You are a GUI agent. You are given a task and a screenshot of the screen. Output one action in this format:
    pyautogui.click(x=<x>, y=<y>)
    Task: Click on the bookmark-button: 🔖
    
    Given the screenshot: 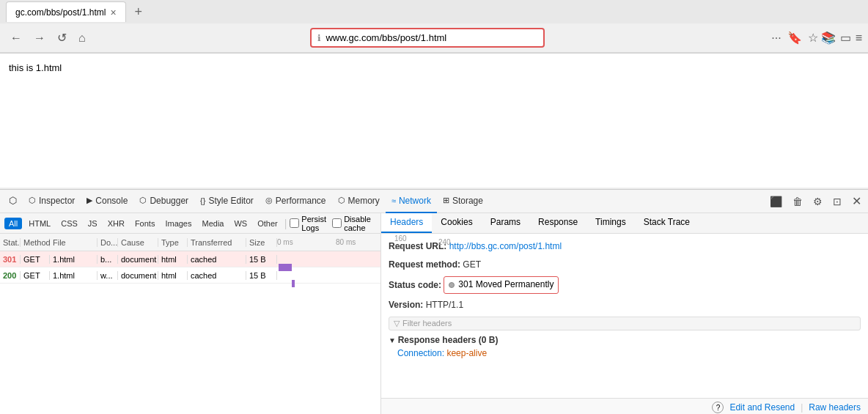 What is the action you would take?
    pyautogui.click(x=795, y=38)
    